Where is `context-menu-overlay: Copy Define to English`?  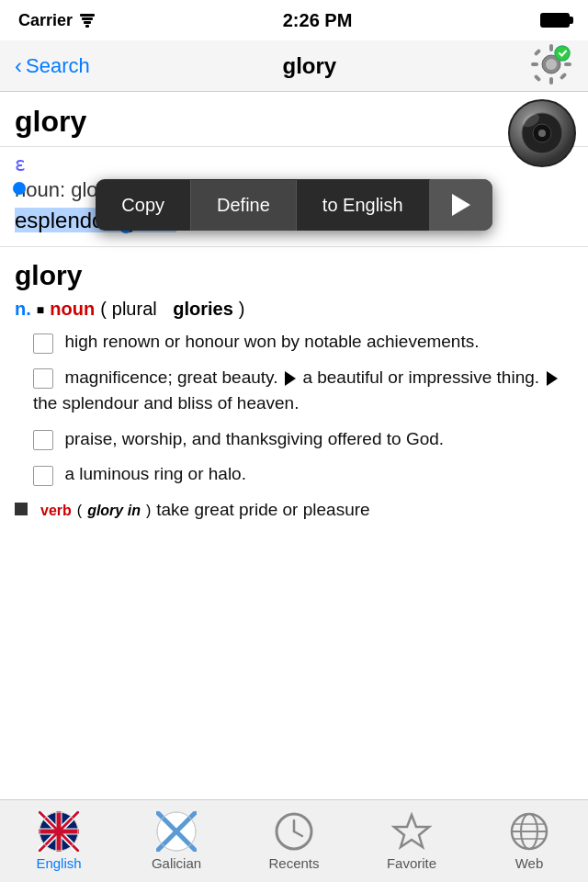
context-menu-overlay: Copy Define to English is located at coordinates (294, 205).